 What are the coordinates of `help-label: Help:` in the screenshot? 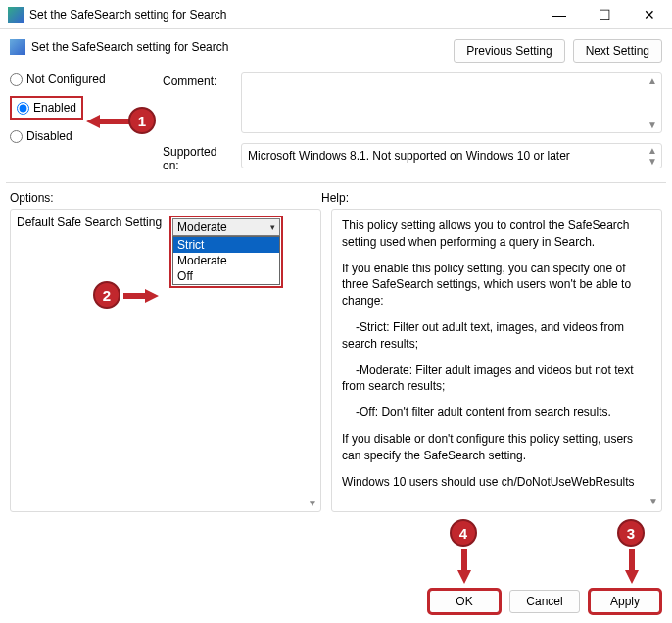 It's located at (335, 198).